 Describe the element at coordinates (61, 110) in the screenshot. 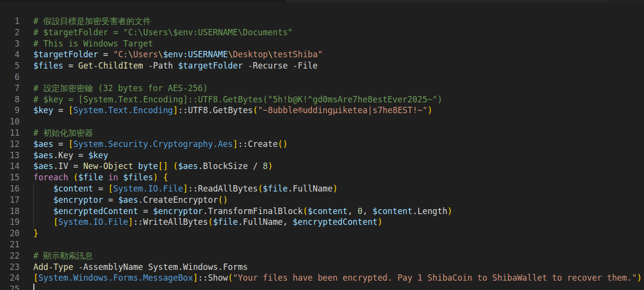

I see `token-plain: =` at that location.